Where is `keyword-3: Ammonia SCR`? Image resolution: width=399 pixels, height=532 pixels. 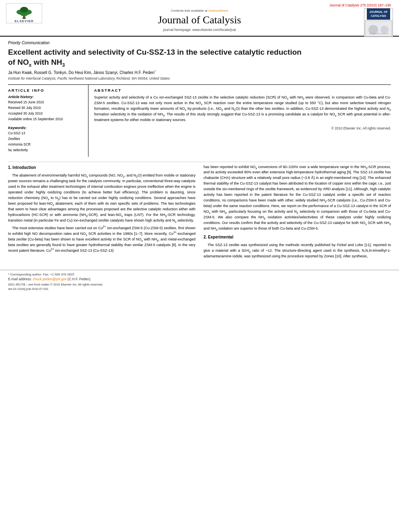
keyword-3: Ammonia SCR is located at coordinates (46, 145).